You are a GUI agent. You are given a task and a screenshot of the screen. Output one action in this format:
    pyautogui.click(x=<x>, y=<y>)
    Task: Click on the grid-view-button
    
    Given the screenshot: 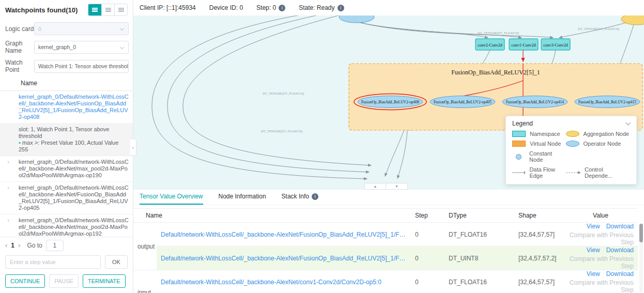 What is the action you would take?
    pyautogui.click(x=121, y=10)
    